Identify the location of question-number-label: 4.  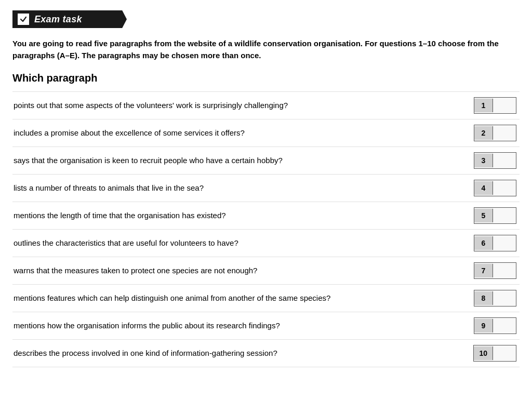
(484, 188).